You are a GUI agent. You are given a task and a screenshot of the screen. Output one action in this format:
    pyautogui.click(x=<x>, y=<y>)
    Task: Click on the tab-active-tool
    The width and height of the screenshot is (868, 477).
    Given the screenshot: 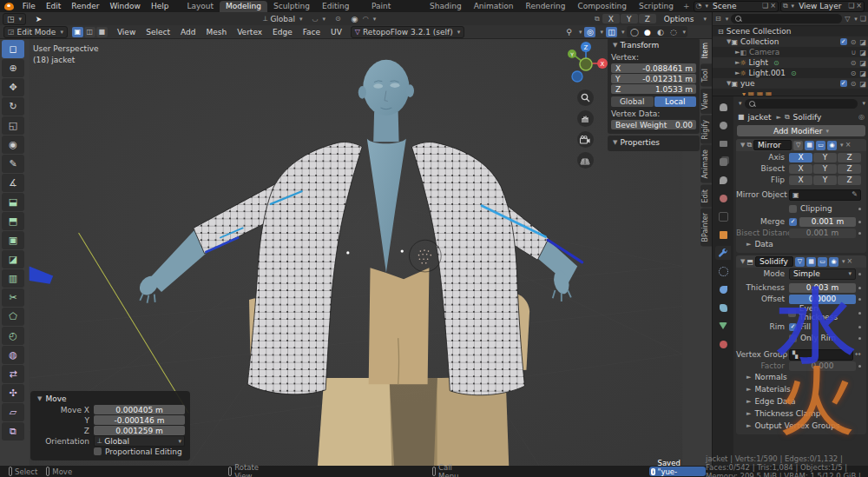 What is the action you would take?
    pyautogui.click(x=723, y=107)
    